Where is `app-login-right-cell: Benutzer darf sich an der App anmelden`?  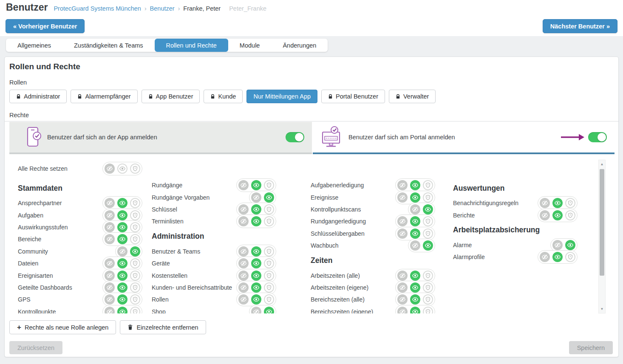 app-login-right-cell: Benutzer darf sich an der App anmelden is located at coordinates (161, 138).